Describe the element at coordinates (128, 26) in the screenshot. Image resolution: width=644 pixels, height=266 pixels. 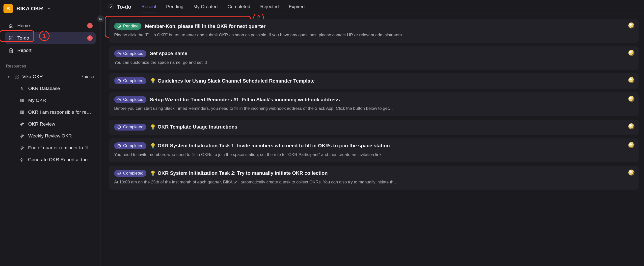
I see `status-badge: Pending` at that location.